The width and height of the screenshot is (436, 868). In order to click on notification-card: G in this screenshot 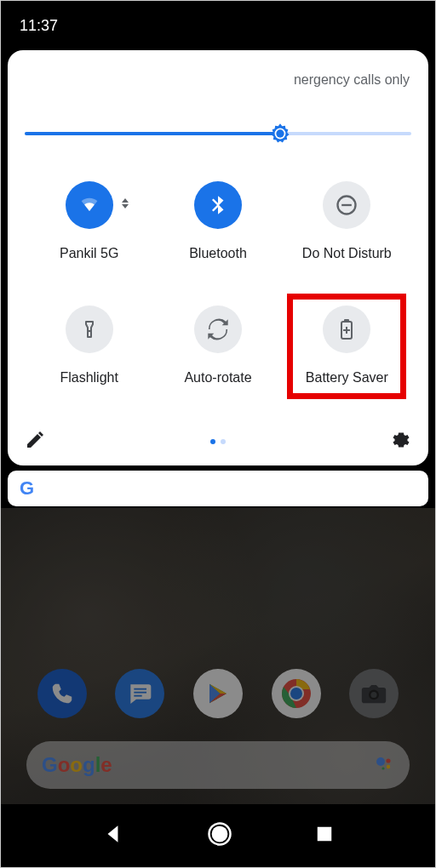, I will do `click(218, 488)`.